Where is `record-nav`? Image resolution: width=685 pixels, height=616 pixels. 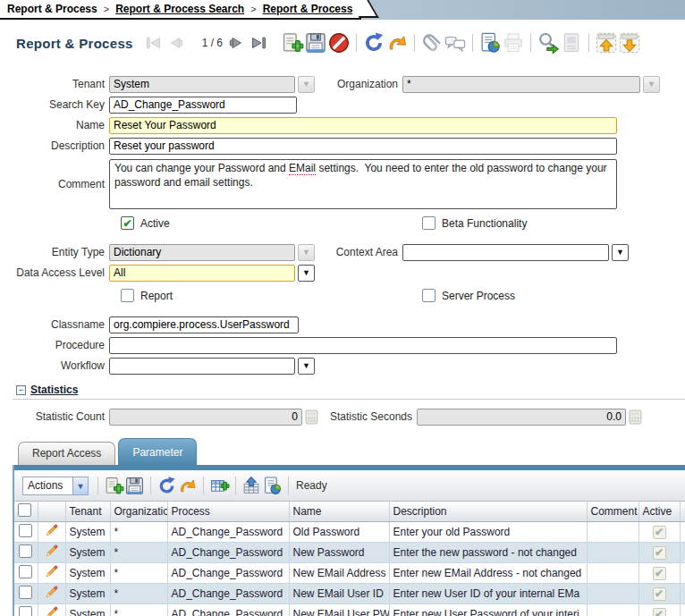 record-nav is located at coordinates (247, 43).